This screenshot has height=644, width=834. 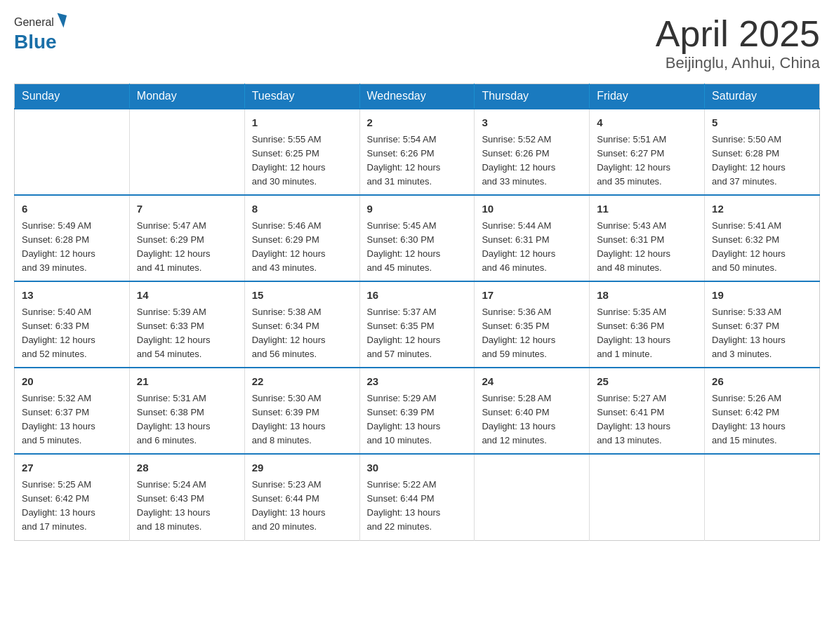 What do you see at coordinates (187, 507) in the screenshot?
I see `day-info: Sunrise: 5:24 AMSunset: 6:43 PMDaylight:…` at bounding box center [187, 507].